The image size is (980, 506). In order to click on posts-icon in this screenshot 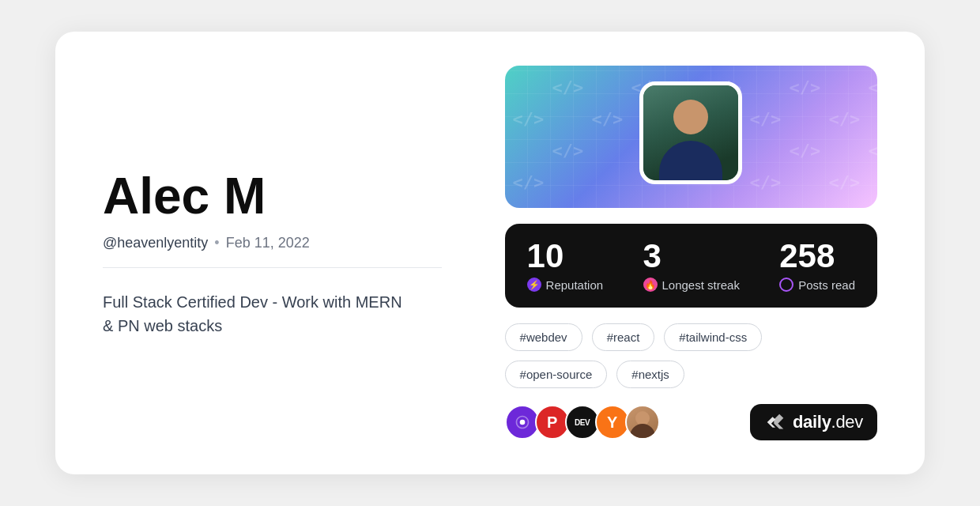, I will do `click(786, 285)`.